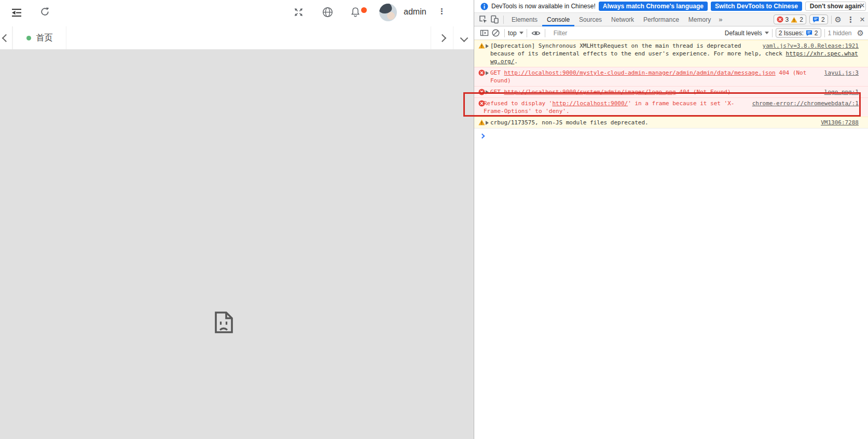  What do you see at coordinates (544, 6) in the screenshot?
I see `infobar-message: DevTools is now available in Chinese!` at bounding box center [544, 6].